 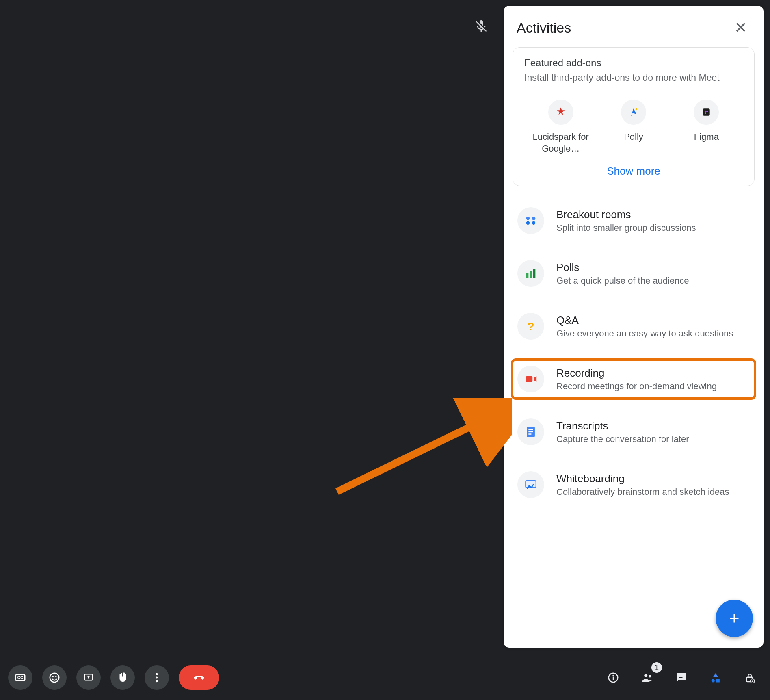 I want to click on participants-button: 1, so click(x=647, y=678).